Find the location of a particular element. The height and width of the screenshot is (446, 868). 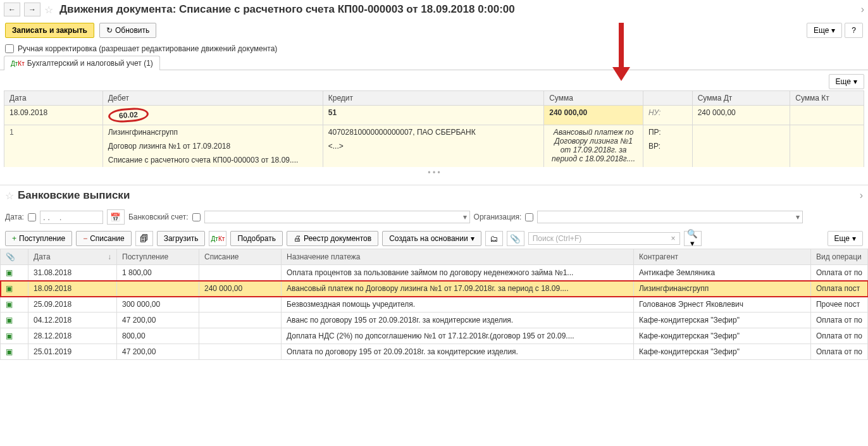

clear-search-icon: × is located at coordinates (673, 238).